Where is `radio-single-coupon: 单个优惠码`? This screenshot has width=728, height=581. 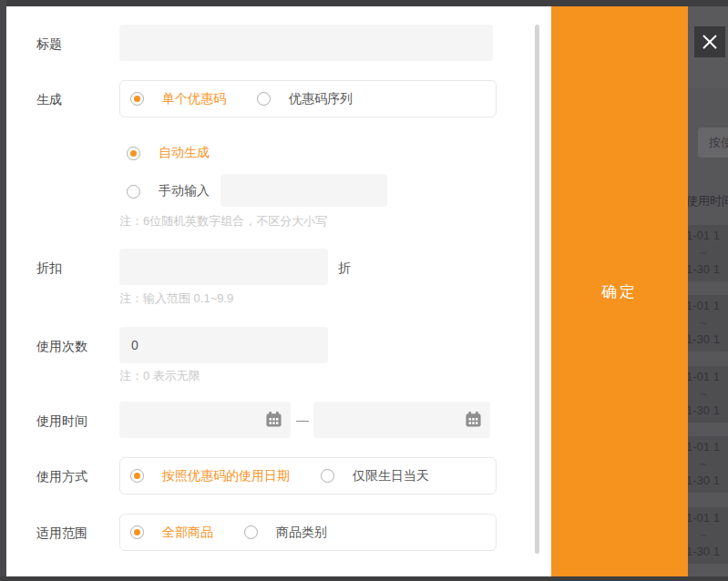
radio-single-coupon: 单个优惠码 is located at coordinates (179, 99).